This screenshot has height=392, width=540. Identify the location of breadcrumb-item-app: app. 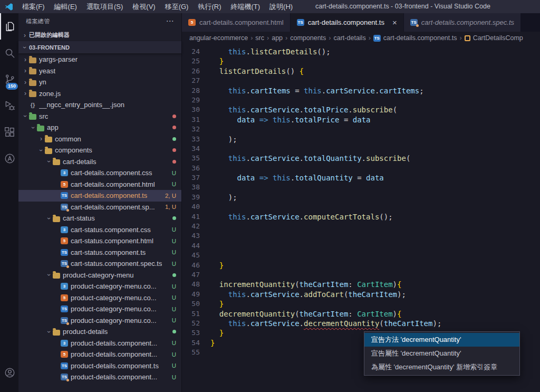
(277, 38).